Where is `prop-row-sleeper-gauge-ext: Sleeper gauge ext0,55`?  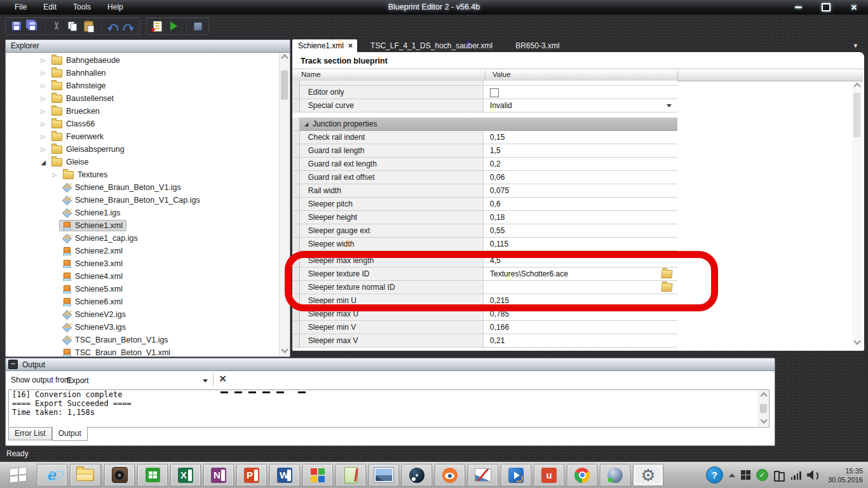 prop-row-sleeper-gauge-ext: Sleeper gauge ext0,55 is located at coordinates (485, 231).